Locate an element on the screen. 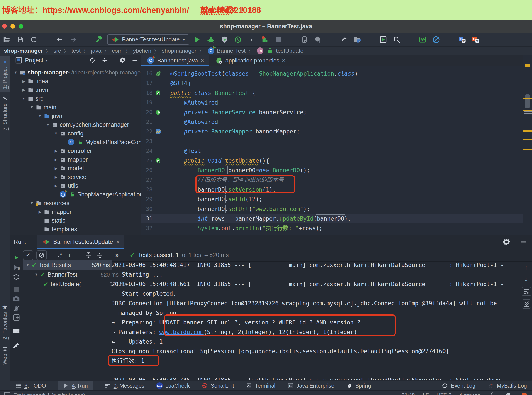 The width and height of the screenshot is (532, 395). wrench-button is located at coordinates (344, 40).